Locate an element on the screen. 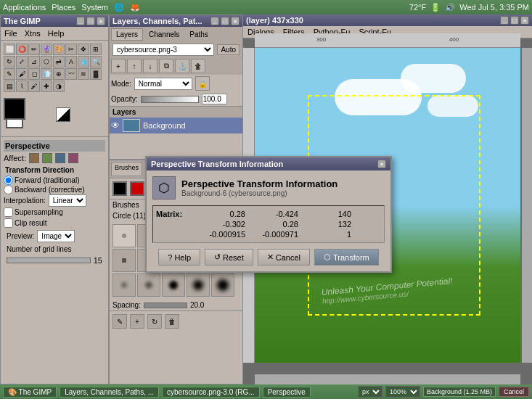  backward-radio is located at coordinates (9, 190).